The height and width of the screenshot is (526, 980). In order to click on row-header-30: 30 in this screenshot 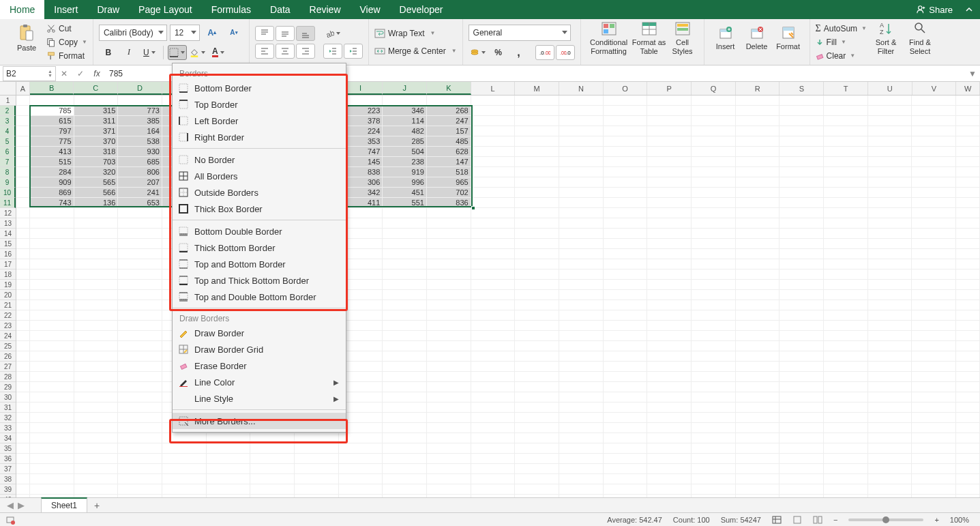, I will do `click(8, 397)`.